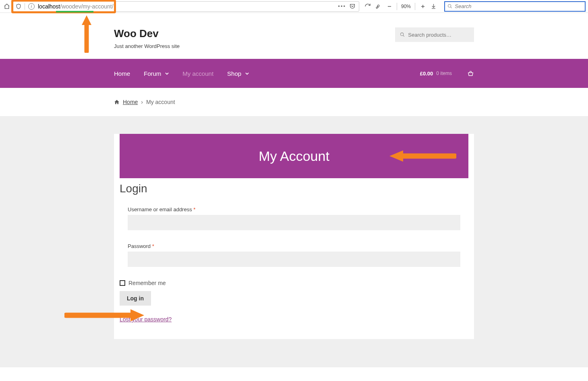 The image size is (588, 381). I want to click on annotation-arrow-up, so click(87, 34).